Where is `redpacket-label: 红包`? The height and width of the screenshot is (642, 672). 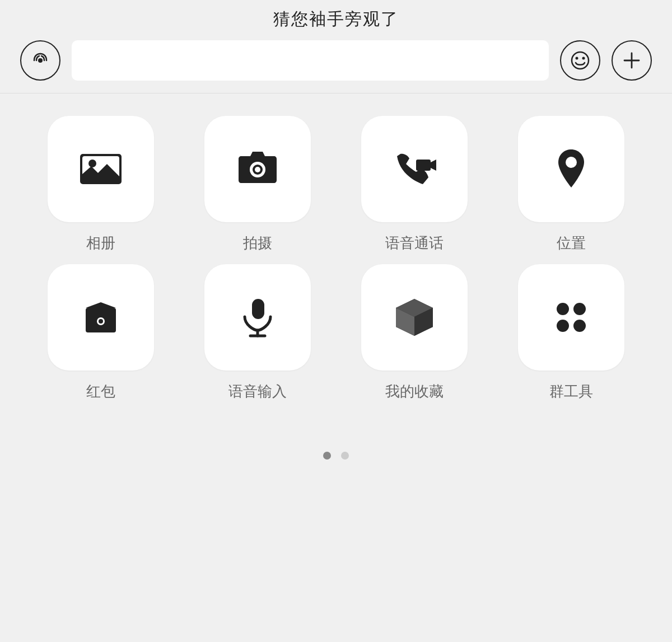 redpacket-label: 红包 is located at coordinates (101, 392).